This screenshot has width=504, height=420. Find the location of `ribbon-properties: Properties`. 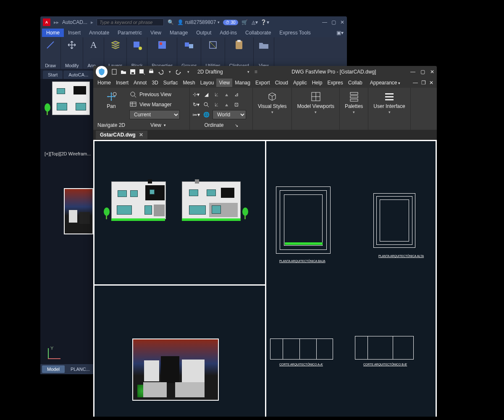

ribbon-properties: Properties is located at coordinates (162, 53).